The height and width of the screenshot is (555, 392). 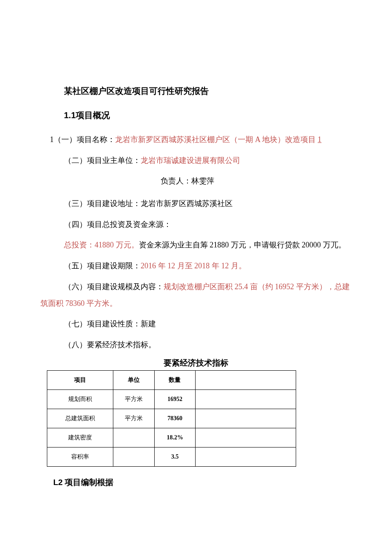 What do you see at coordinates (80, 380) in the screenshot?
I see `table-header-cell: 项目` at bounding box center [80, 380].